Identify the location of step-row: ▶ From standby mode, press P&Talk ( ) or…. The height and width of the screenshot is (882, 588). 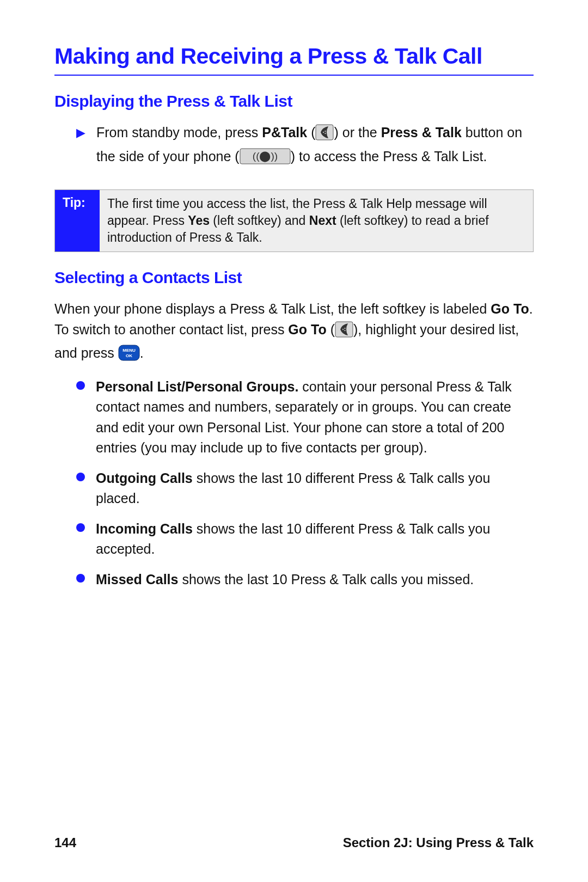
(305, 146).